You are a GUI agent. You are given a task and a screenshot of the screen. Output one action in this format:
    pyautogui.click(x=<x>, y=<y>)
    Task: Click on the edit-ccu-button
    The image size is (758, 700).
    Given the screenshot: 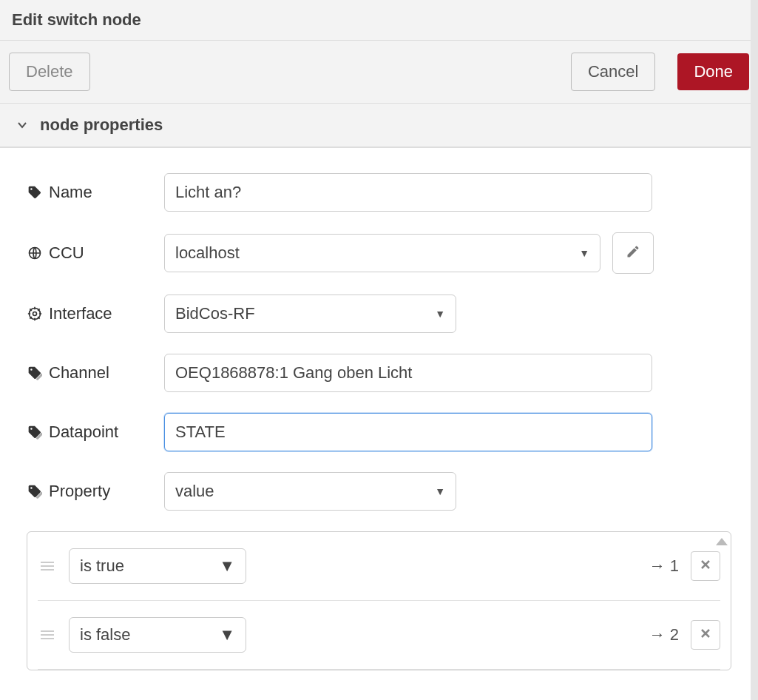 What is the action you would take?
    pyautogui.click(x=633, y=253)
    